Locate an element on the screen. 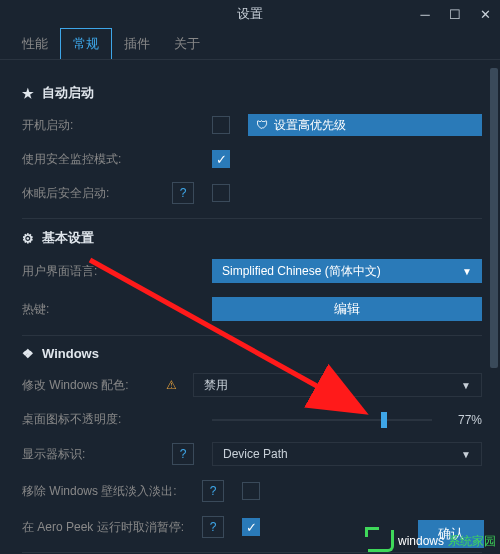  slider-value: 77% is located at coordinates (464, 420).